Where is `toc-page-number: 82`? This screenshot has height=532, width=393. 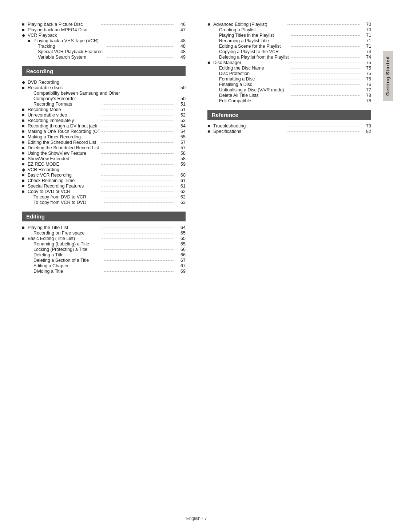 toc-page-number: 82 is located at coordinates (366, 131).